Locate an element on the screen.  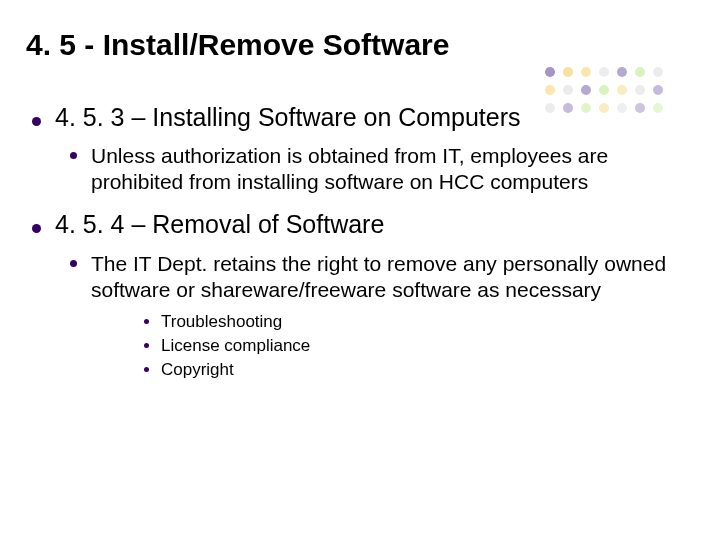
section-heading: 4. 5. 3 – Installing Software on Compute… is located at coordinates (288, 118).